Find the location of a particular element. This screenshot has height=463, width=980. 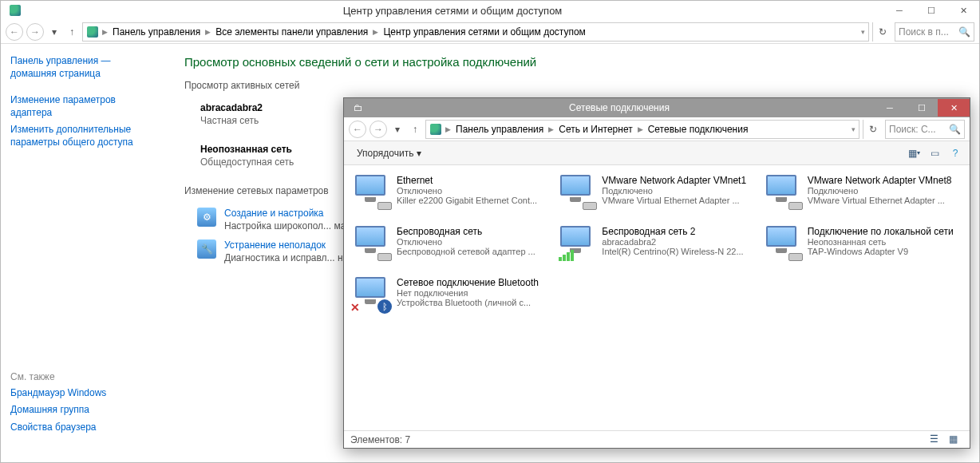

conn-device: Killer e2200 Gigabit Ethernet Cont... is located at coordinates (472, 200).